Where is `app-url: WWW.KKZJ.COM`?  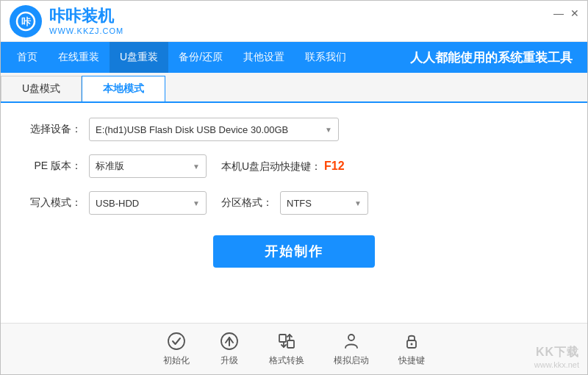
app-url: WWW.KKZJ.COM is located at coordinates (87, 31).